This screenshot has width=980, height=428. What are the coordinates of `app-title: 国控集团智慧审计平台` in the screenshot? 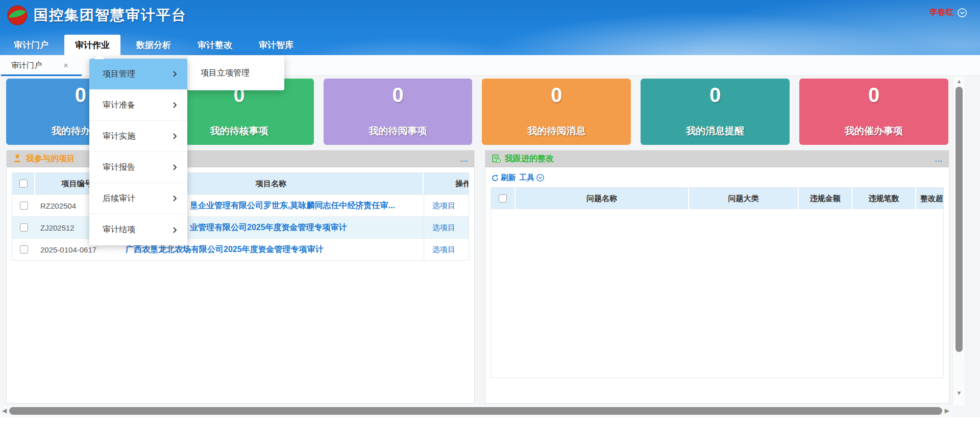 It's located at (110, 15).